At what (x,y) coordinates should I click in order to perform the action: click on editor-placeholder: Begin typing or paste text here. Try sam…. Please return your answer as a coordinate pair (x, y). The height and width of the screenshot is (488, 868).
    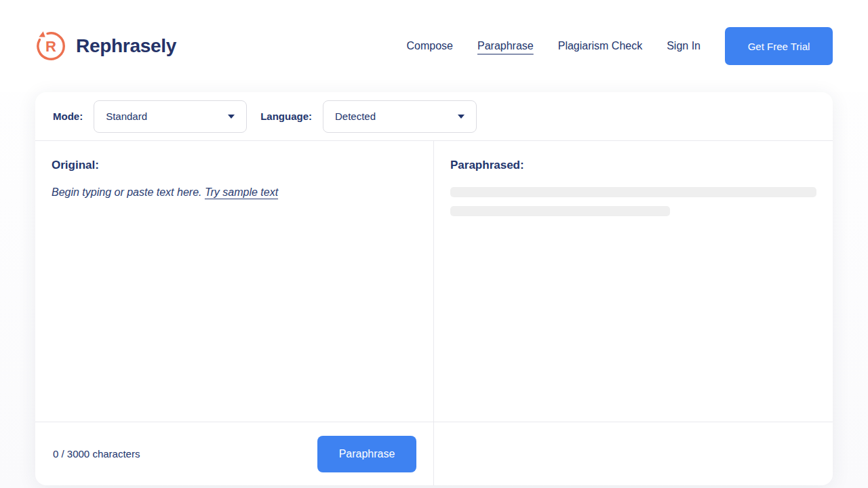
    Looking at the image, I should click on (235, 192).